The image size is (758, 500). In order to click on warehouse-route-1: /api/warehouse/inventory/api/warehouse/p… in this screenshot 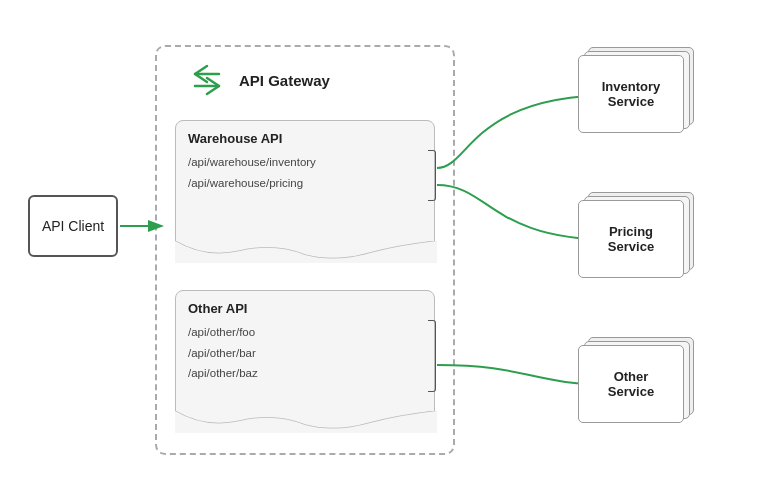, I will do `click(302, 172)`.